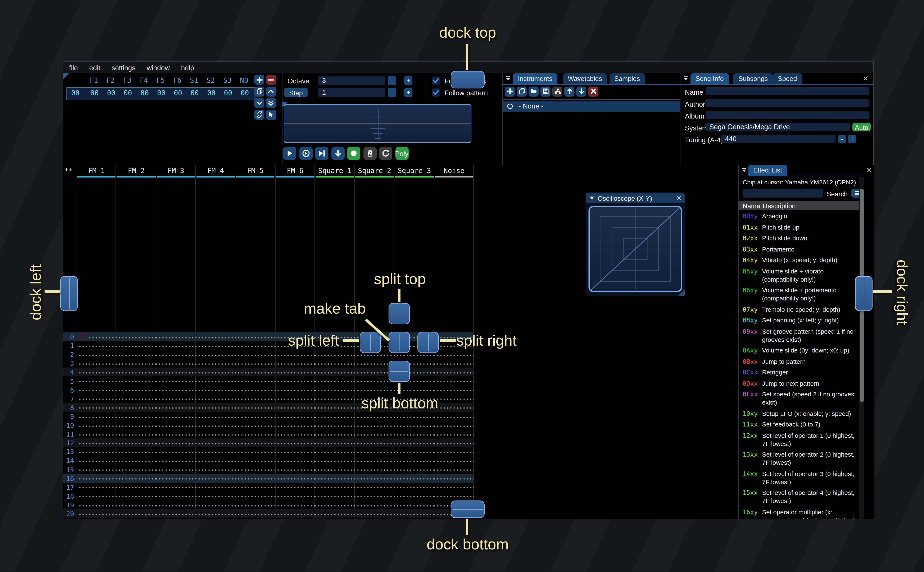 Image resolution: width=924 pixels, height=572 pixels. Describe the element at coordinates (799, 294) in the screenshot. I see `effect-row: 06xyVolume slide + portamento (compatibi…` at that location.